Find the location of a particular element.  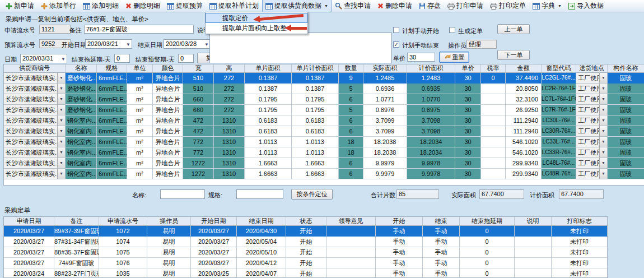

cell: 2020/04/07 is located at coordinates (262, 274).